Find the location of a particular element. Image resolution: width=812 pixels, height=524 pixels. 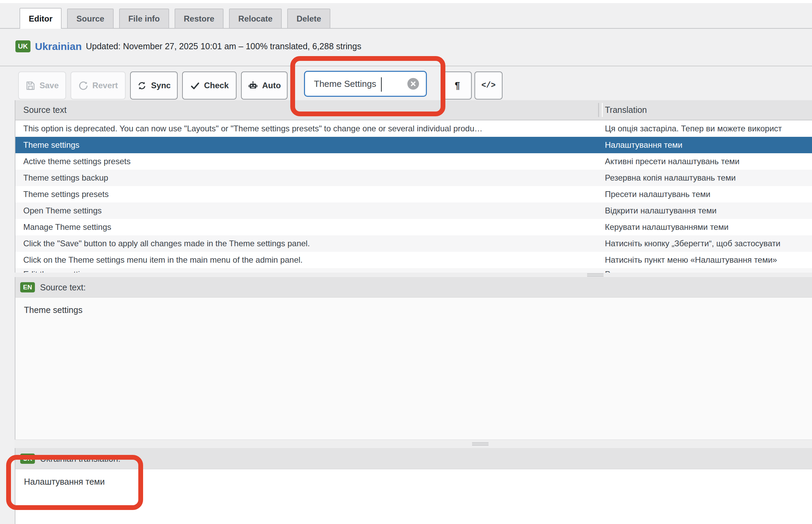

table-row: Manage Theme settingsКерувати налаштуван… is located at coordinates (414, 227).